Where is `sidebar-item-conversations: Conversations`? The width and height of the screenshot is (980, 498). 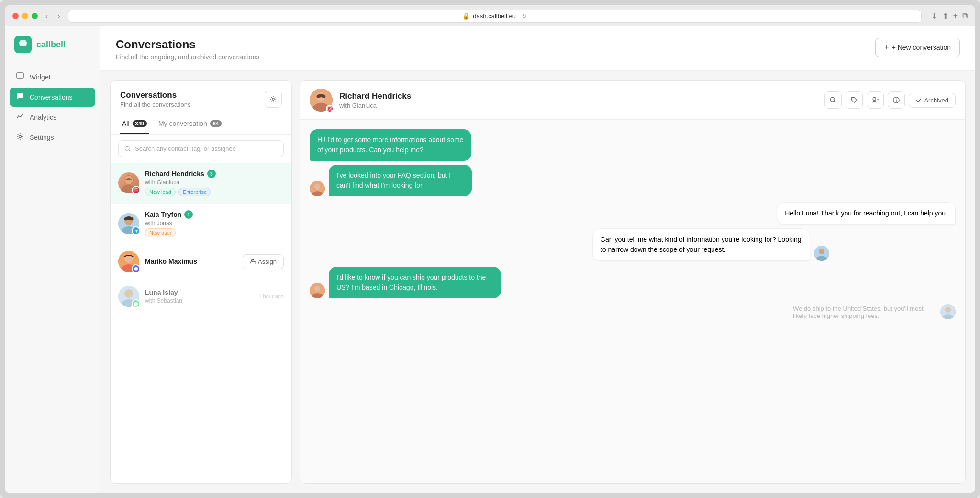
sidebar-item-conversations: Conversations is located at coordinates (53, 97).